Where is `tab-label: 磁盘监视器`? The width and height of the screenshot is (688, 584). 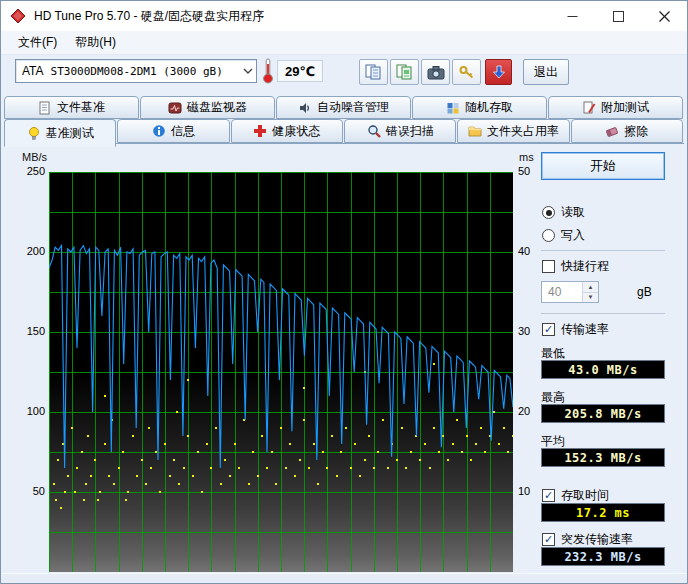 tab-label: 磁盘监视器 is located at coordinates (217, 108).